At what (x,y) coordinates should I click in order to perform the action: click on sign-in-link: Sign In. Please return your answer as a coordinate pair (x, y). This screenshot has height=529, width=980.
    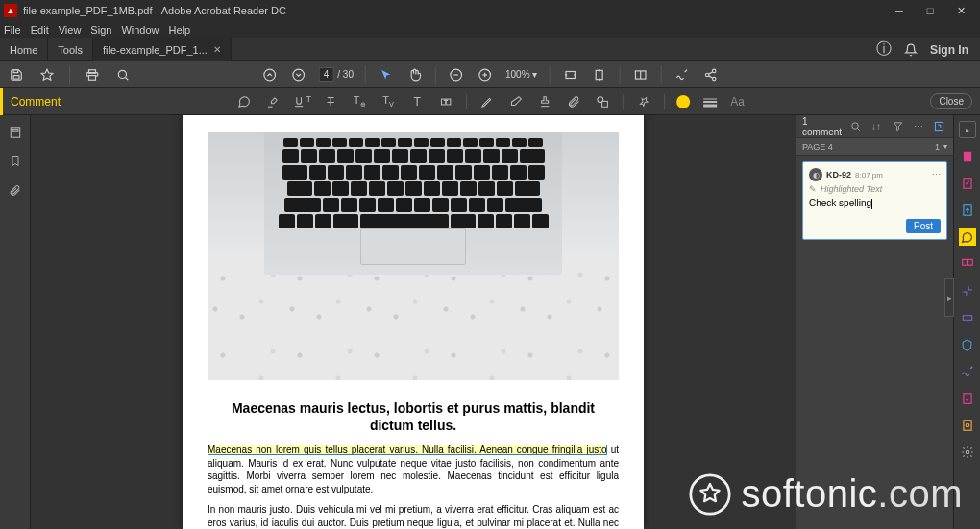
    Looking at the image, I should click on (949, 50).